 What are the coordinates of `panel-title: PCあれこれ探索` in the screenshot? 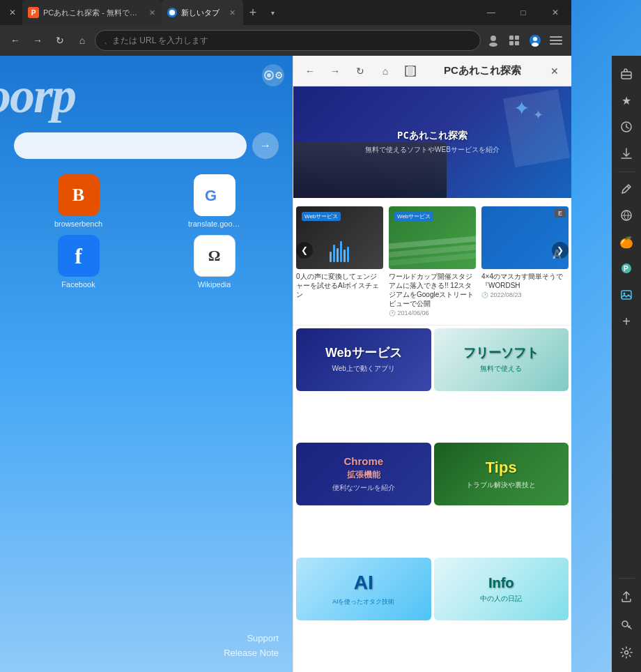 It's located at (482, 71).